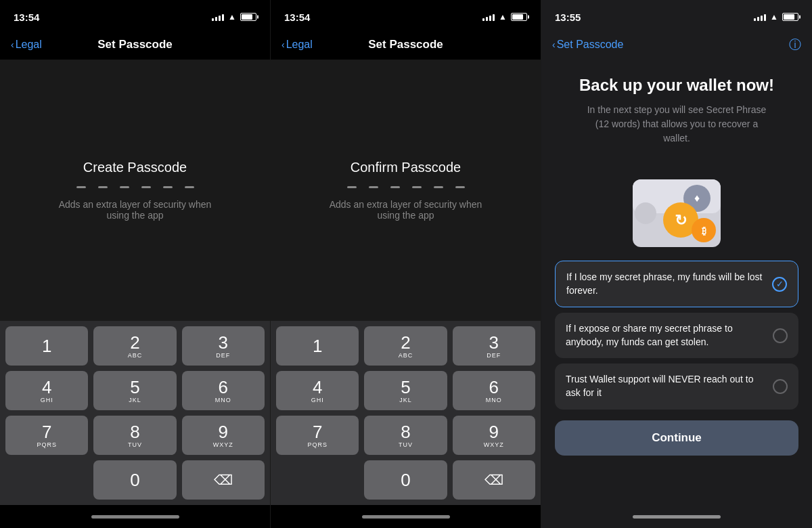 The height and width of the screenshot is (528, 812). I want to click on status-icons-1: ▲, so click(234, 17).